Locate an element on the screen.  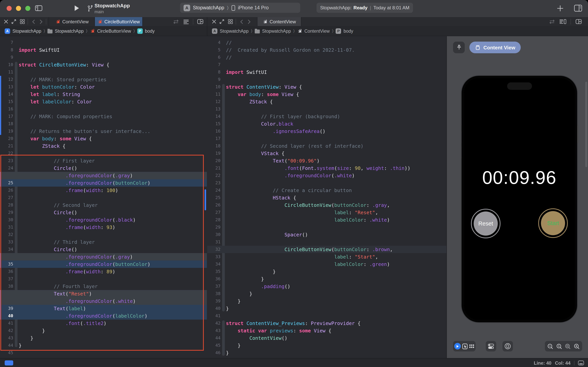
breadcrumb-symbol: body is located at coordinates (150, 31).